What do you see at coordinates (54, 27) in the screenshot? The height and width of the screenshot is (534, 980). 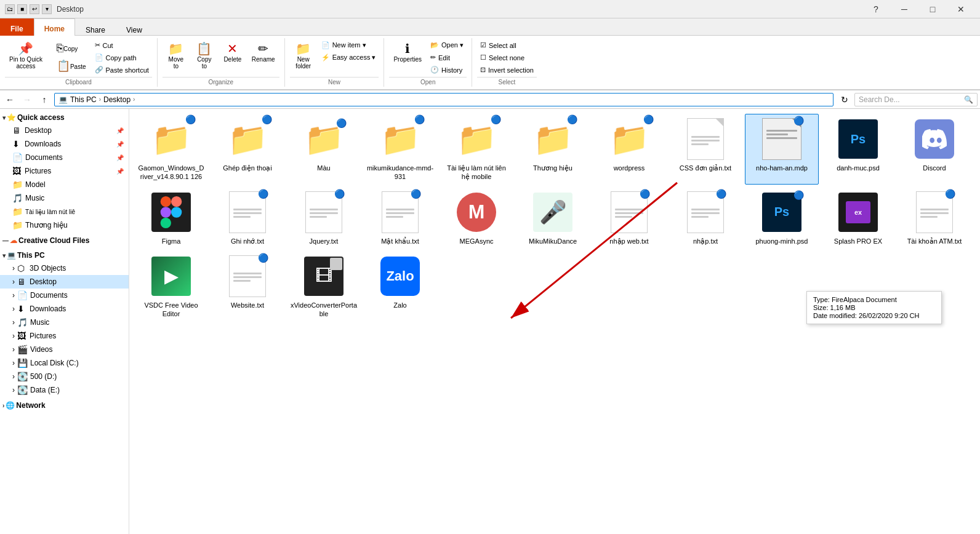 I see `tab-home: Home` at bounding box center [54, 27].